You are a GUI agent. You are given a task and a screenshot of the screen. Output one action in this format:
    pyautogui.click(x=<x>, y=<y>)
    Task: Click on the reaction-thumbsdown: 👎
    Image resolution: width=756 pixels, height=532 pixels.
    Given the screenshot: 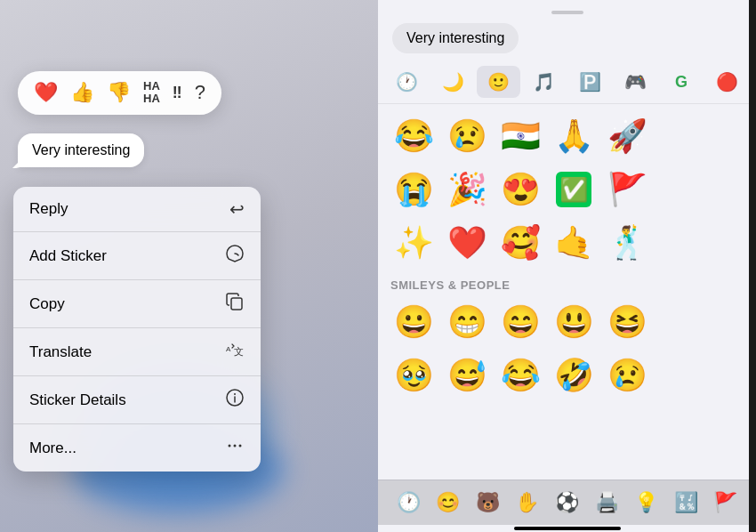 What is the action you would take?
    pyautogui.click(x=119, y=93)
    